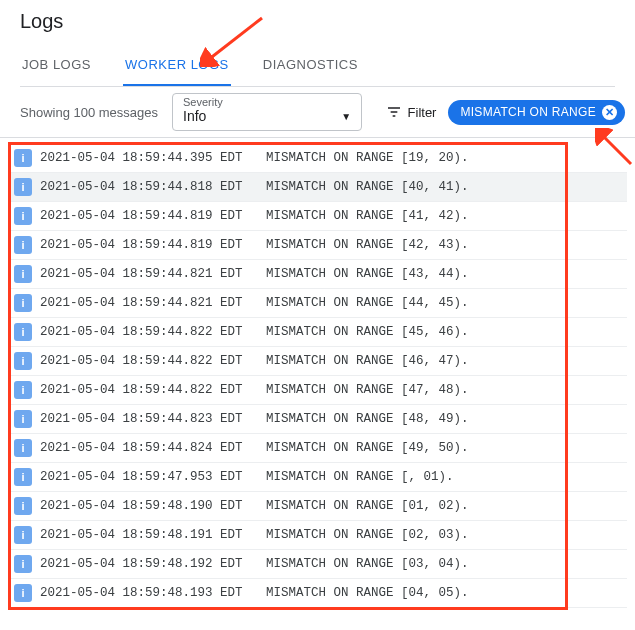 Image resolution: width=635 pixels, height=630 pixels. What do you see at coordinates (368, 303) in the screenshot?
I see `log-message: MISMATCH ON RANGE [44, 45).` at bounding box center [368, 303].